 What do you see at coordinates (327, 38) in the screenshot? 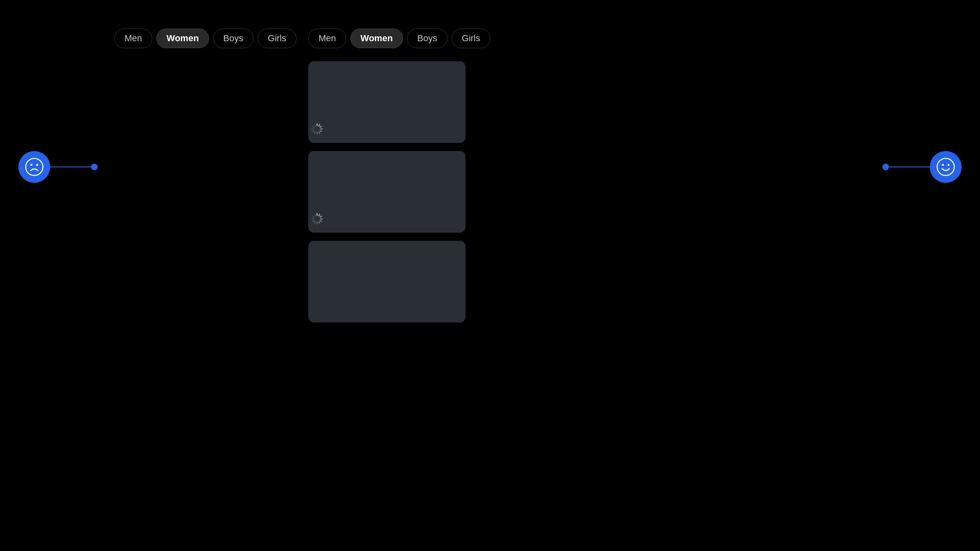
I see `tab-men-right: Men` at bounding box center [327, 38].